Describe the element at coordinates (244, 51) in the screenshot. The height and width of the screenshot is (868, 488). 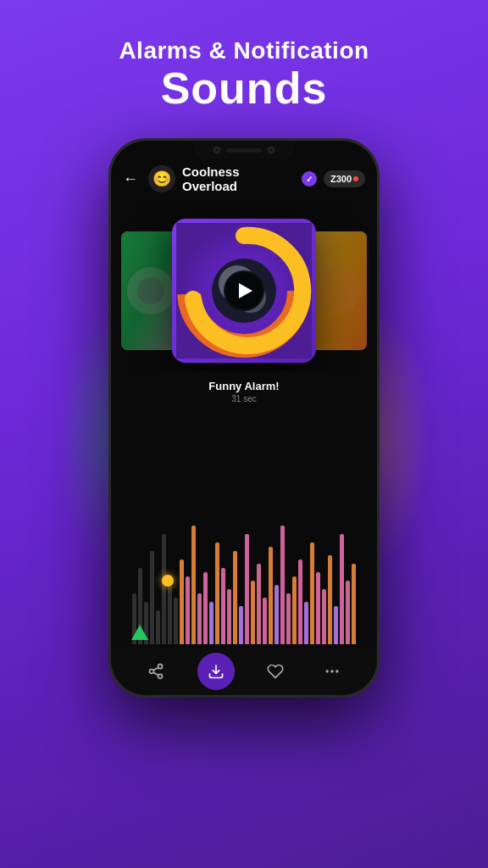
I see `header-subtitle: Alarms & Notification` at that location.